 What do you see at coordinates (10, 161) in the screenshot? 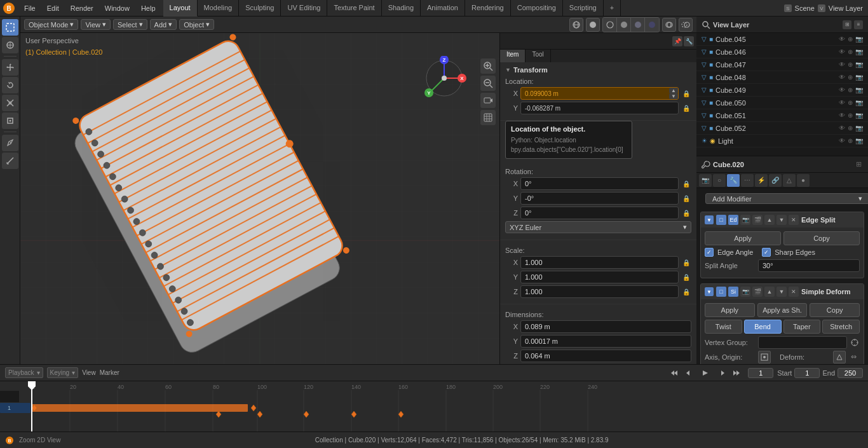
I see `measure-tool-btn` at bounding box center [10, 161].